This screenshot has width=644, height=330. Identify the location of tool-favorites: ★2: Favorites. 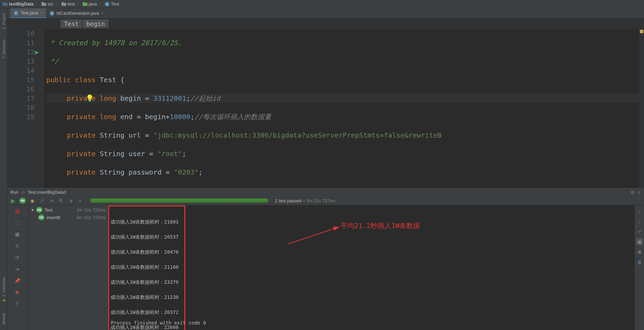
(3, 290).